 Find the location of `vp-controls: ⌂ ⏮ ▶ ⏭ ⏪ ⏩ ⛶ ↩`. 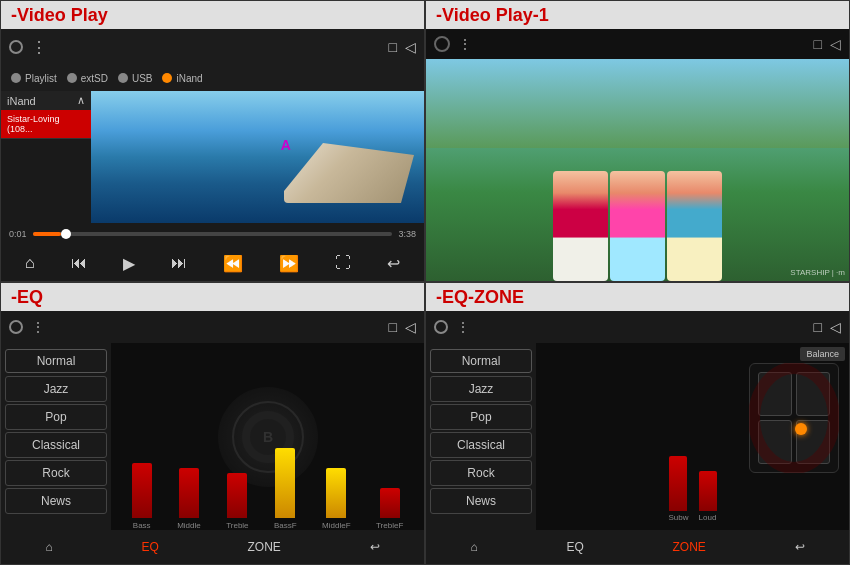

vp-controls: ⌂ ⏮ ▶ ⏭ ⏪ ⏩ ⛶ ↩ is located at coordinates (212, 263).